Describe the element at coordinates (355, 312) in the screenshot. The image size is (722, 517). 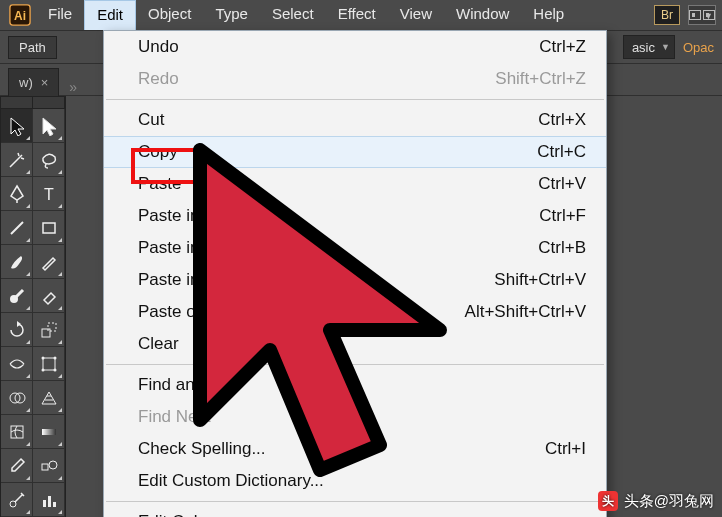
I see `menu-item-paste-on-a: Paste on AAlt+Shift+Ctrl+V` at that location.